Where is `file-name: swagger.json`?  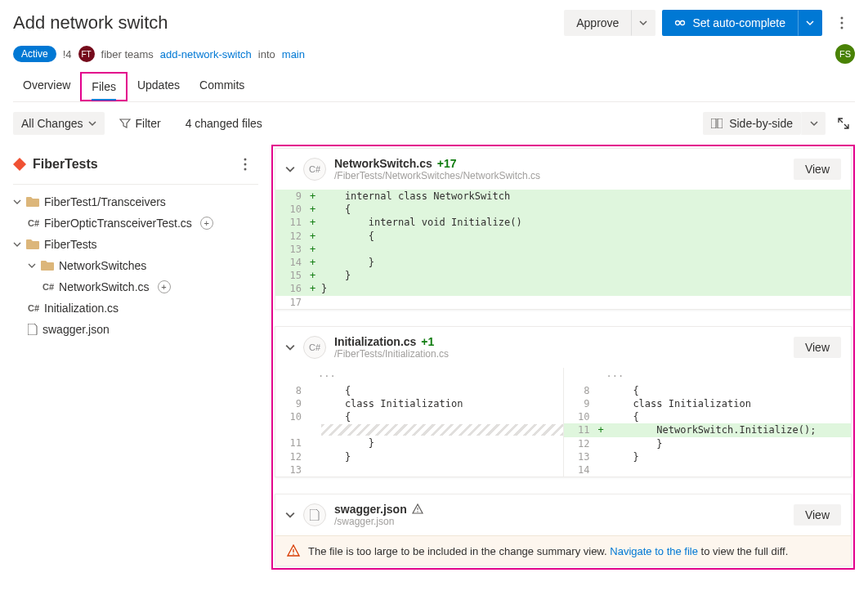 file-name: swagger.json is located at coordinates (371, 509).